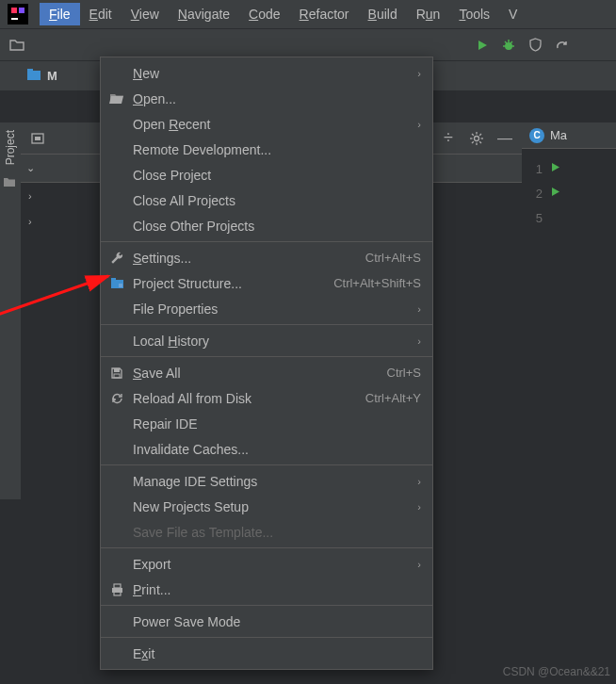  I want to click on menu-item-label: New Projects Setup, so click(271, 507).